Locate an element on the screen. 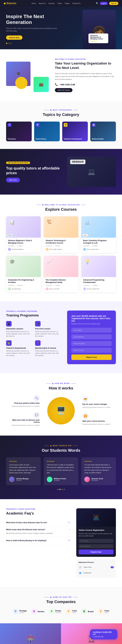 This screenshot has width=122, height=644. course-image-4: 📈 SALE is located at coordinates (61, 266).